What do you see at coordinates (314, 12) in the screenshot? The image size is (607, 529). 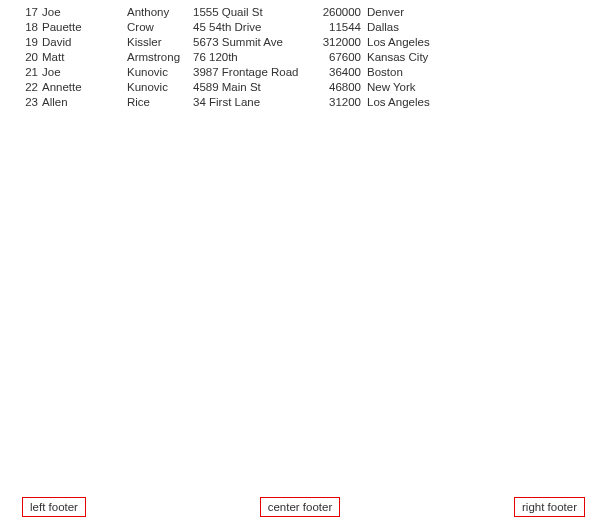 I see `table-row: 17 Joe Anthony 1555 Quail St 260000 Denv…` at bounding box center [314, 12].